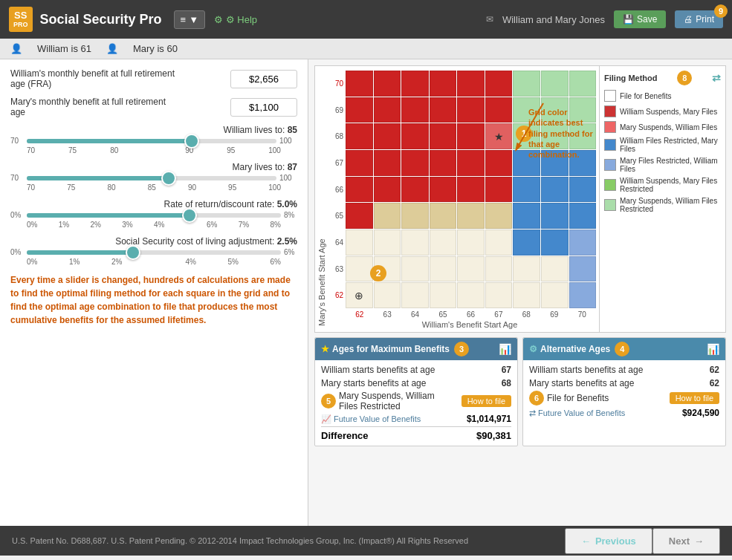  Describe the element at coordinates (190, 215) in the screenshot. I see `rate-slider-thumb` at that location.